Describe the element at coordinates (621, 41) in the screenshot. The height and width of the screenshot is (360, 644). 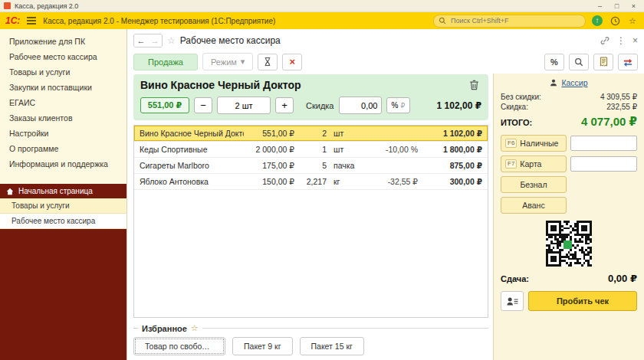
I see `more-button: ⋮` at that location.